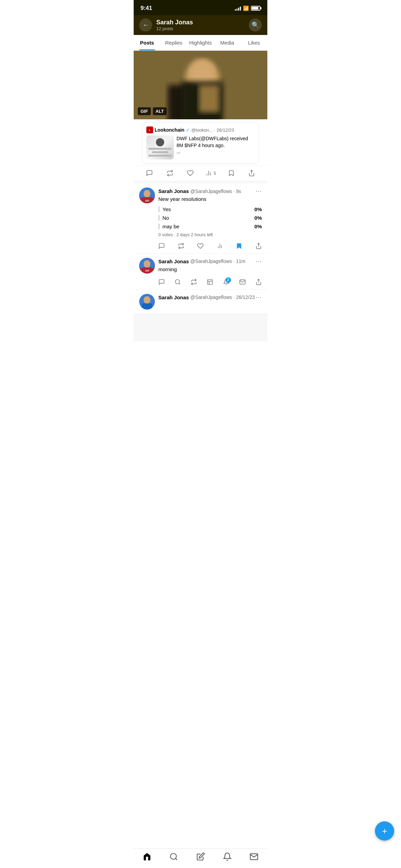 The width and height of the screenshot is (401, 868). I want to click on post3-share-button, so click(258, 282).